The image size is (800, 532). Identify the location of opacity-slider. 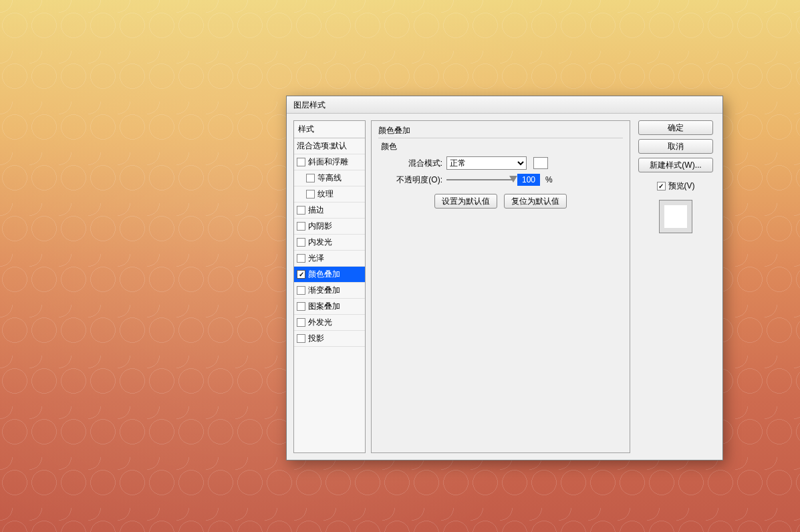
(480, 180).